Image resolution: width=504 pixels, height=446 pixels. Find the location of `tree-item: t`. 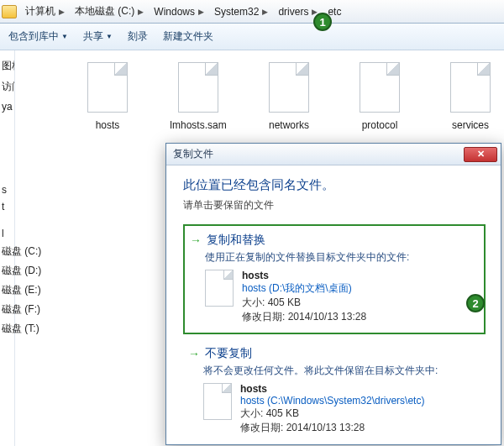

tree-item: t is located at coordinates (25, 207).